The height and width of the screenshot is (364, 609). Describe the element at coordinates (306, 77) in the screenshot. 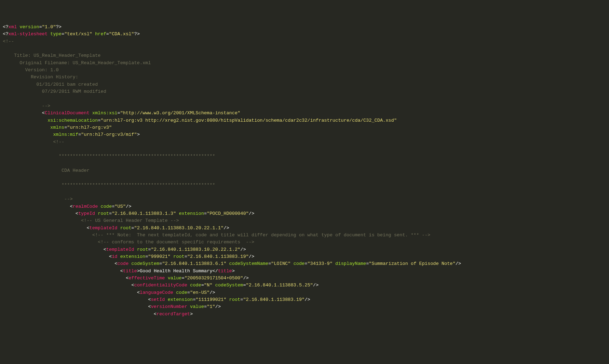

I see `code-line: Revision History:` at that location.